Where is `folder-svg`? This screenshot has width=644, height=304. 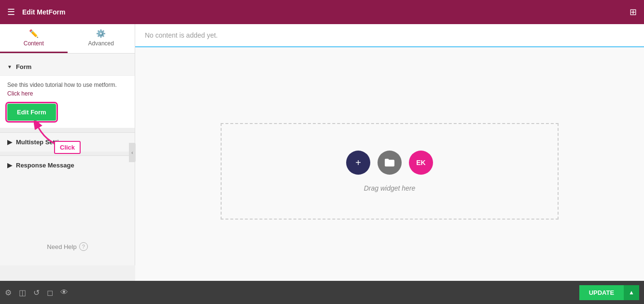 folder-svg is located at coordinates (390, 163).